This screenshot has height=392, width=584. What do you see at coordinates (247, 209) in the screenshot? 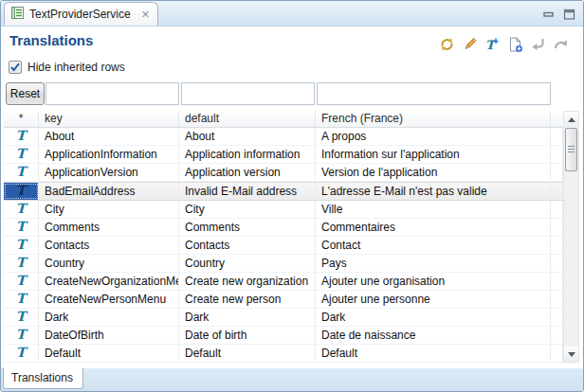
I see `cell-default: City` at bounding box center [247, 209].